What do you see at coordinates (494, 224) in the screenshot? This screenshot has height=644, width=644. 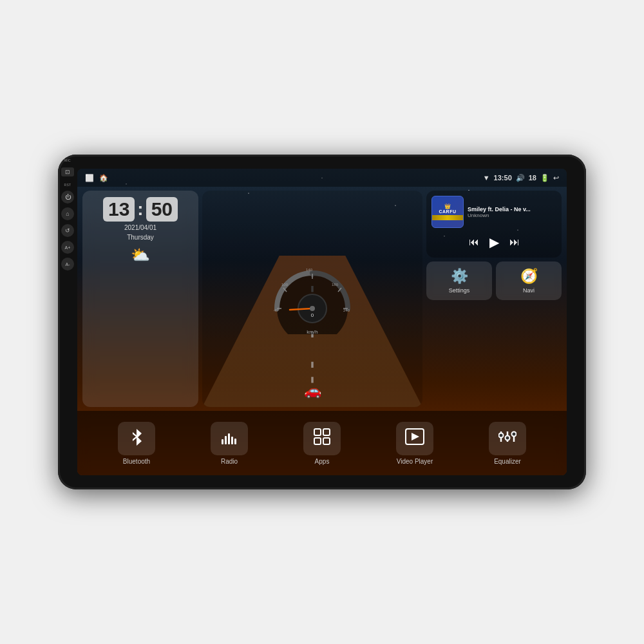 I see `music-widget: 👑 CARFU Smiley ft. Delia - Ne v... Unkno…` at bounding box center [494, 224].